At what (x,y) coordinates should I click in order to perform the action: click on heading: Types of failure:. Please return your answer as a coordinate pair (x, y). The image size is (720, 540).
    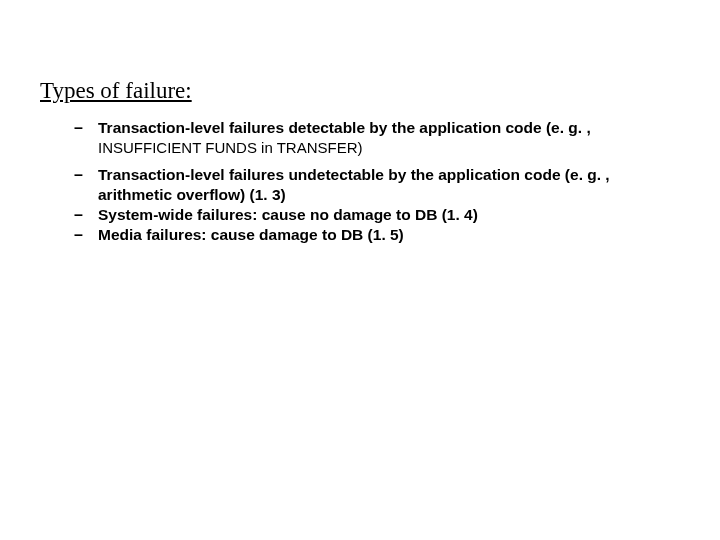
    Looking at the image, I should click on (360, 91).